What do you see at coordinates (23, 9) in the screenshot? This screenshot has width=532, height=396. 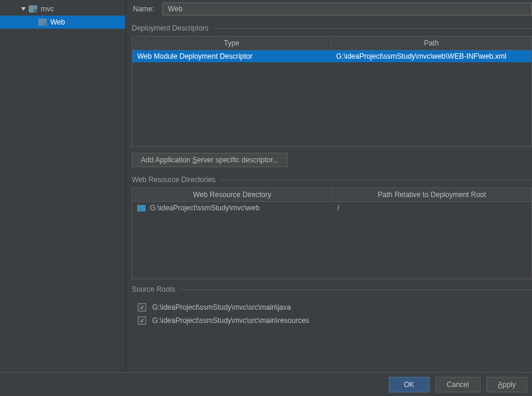 I see `chevron-down-icon` at bounding box center [23, 9].